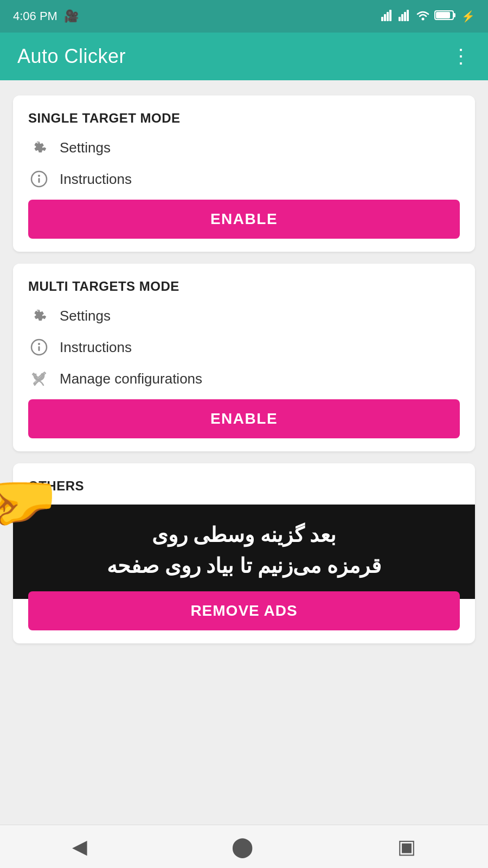 The width and height of the screenshot is (488, 868). I want to click on multi-instructions-item: Instructions, so click(244, 347).